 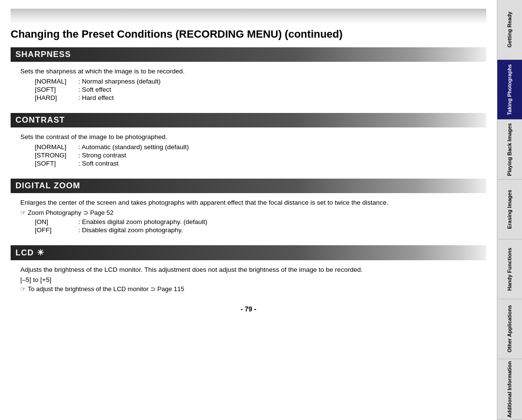 I want to click on section-body-sharpness: Sets the sharpness at which the image is…, so click(x=248, y=85).